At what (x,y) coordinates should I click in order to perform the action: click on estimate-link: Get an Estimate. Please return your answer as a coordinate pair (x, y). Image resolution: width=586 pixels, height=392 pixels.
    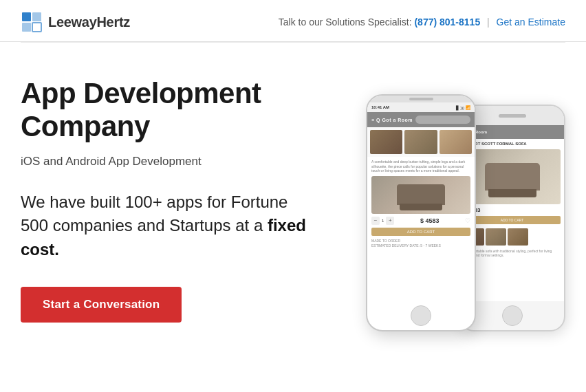
    Looking at the image, I should click on (531, 22).